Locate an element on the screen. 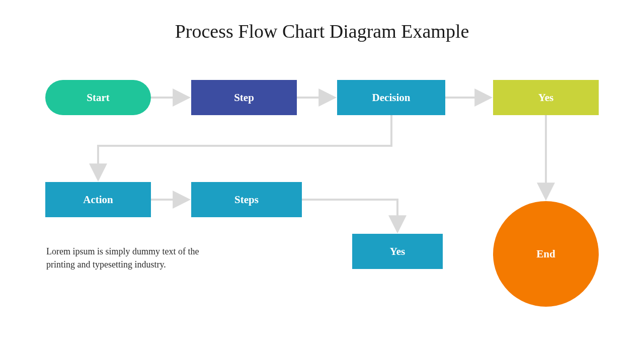  node-end: End is located at coordinates (546, 254).